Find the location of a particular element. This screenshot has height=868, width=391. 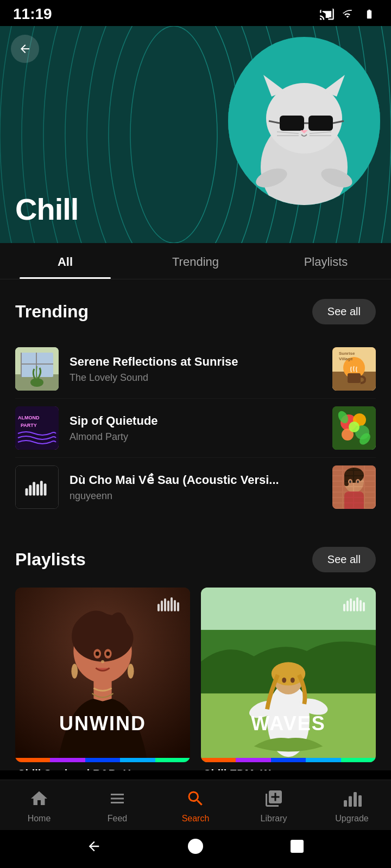

track-info-2: Sip of Quietude Almond Party is located at coordinates (195, 429).